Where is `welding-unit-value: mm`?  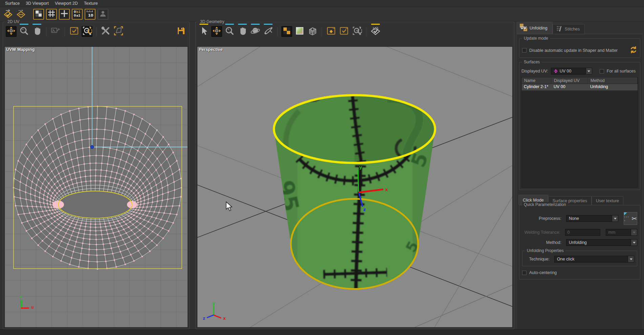
welding-unit-value: mm is located at coordinates (612, 232).